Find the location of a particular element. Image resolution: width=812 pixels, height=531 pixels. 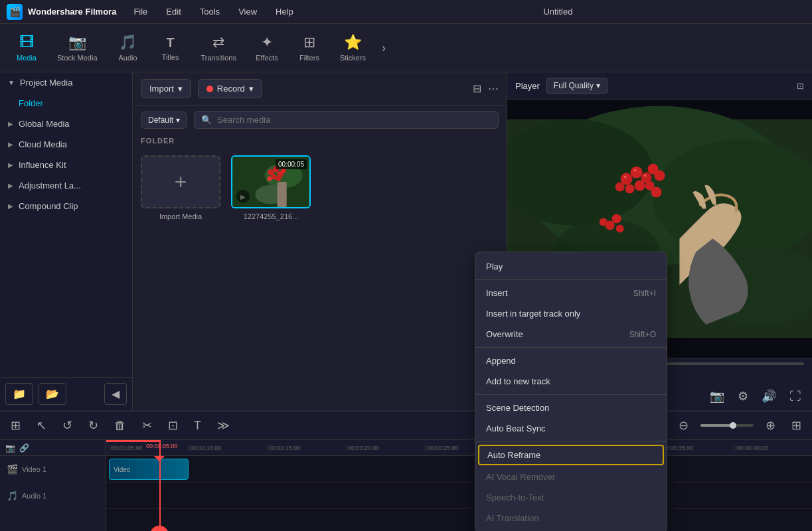

sidebar-item-folder: Folder is located at coordinates (66, 104).